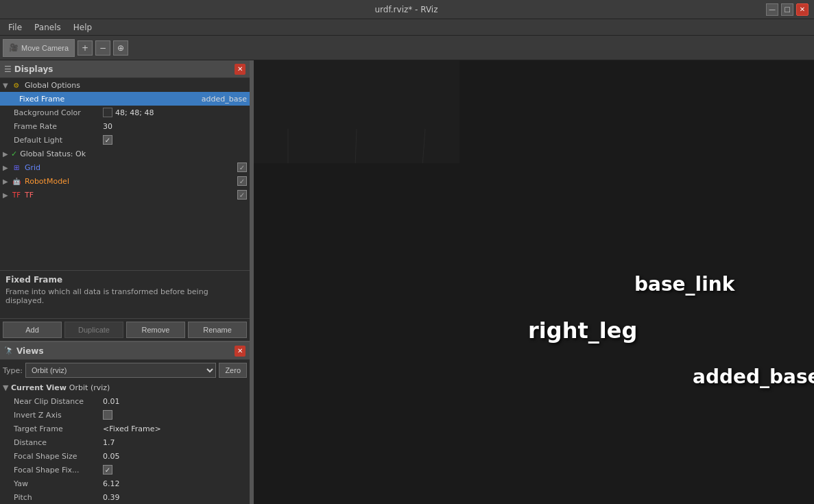  Describe the element at coordinates (32, 330) in the screenshot. I see `add-button: Add` at that location.